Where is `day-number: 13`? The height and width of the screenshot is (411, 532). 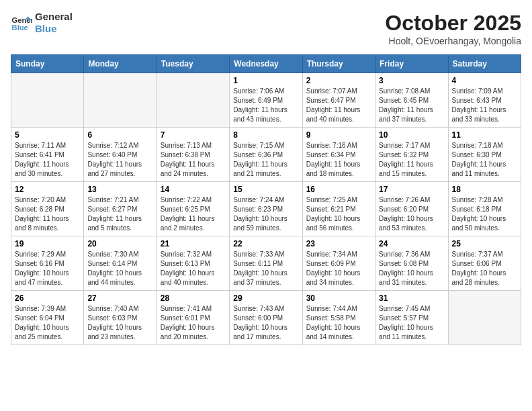
day-number: 13 is located at coordinates (120, 189).